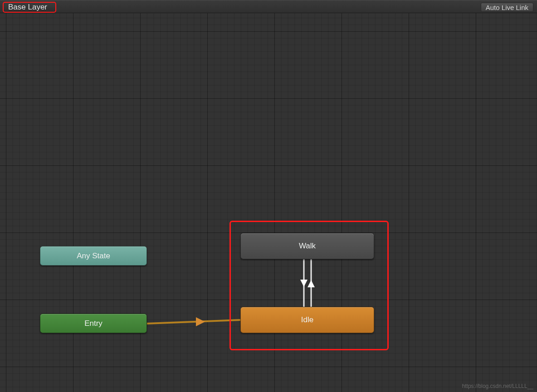 This screenshot has width=537, height=392. I want to click on state-label: Any State, so click(93, 256).